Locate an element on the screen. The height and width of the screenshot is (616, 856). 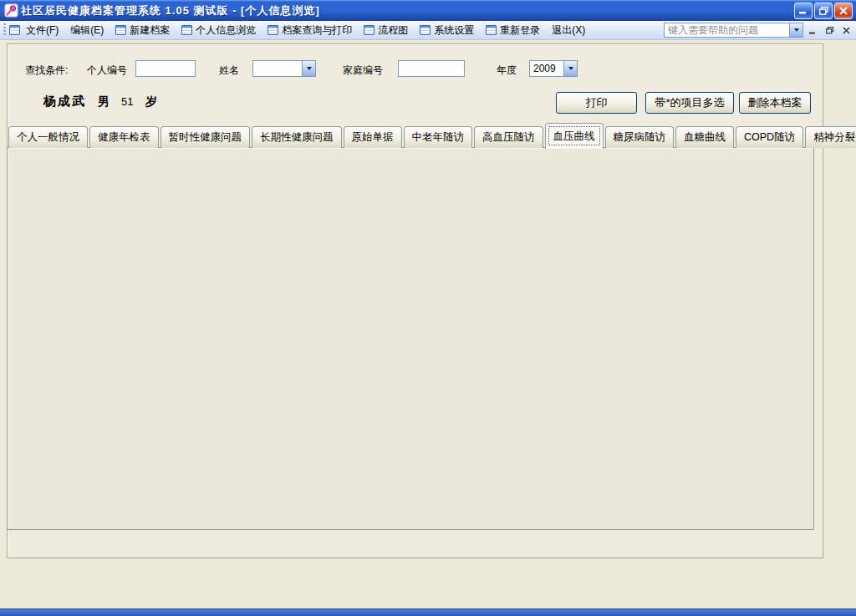
menu-item-label: 文件(F) is located at coordinates (42, 30).